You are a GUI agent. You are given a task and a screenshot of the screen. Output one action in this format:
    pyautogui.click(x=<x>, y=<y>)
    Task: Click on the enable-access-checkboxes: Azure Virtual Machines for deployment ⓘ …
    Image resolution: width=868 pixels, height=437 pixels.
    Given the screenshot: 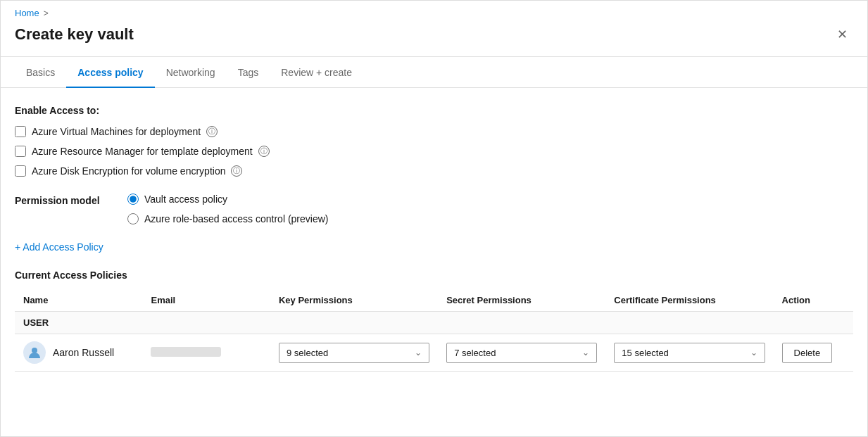 What is the action you would take?
    pyautogui.click(x=434, y=151)
    